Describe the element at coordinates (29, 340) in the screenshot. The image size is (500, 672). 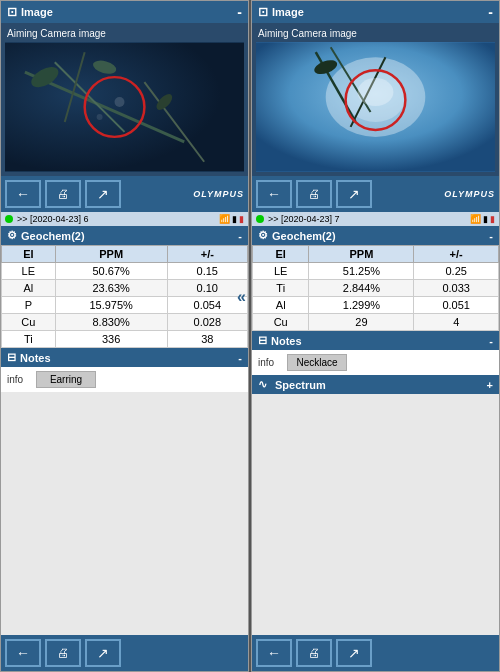
I see `left-cell-4-0: Ti` at that location.